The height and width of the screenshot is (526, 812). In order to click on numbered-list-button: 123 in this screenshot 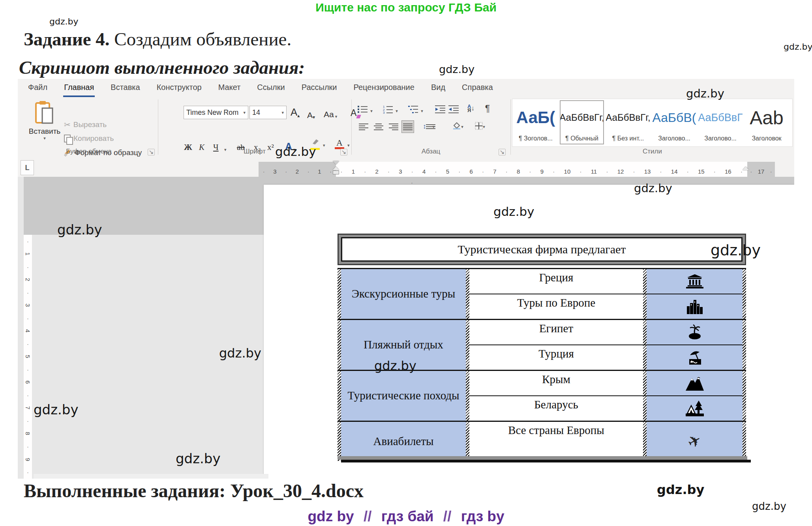, I will do `click(388, 109)`.